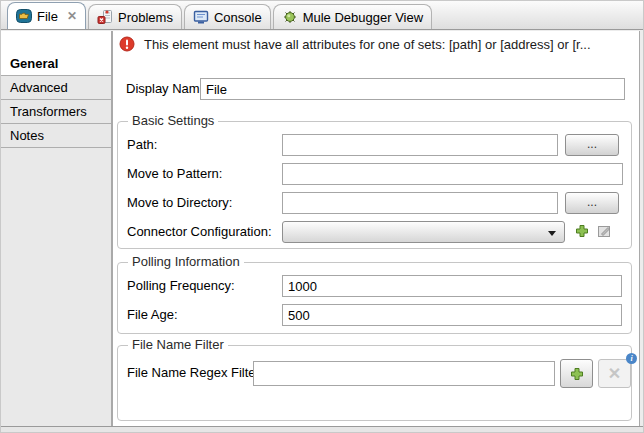 The width and height of the screenshot is (644, 433). I want to click on file-name-regex-filter-input, so click(404, 374).